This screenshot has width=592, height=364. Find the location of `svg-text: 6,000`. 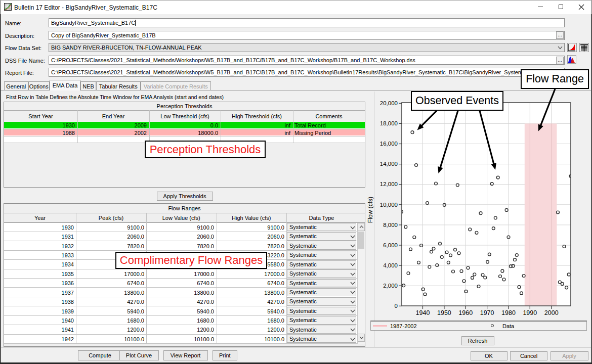

svg-text: 6,000 is located at coordinates (391, 245).